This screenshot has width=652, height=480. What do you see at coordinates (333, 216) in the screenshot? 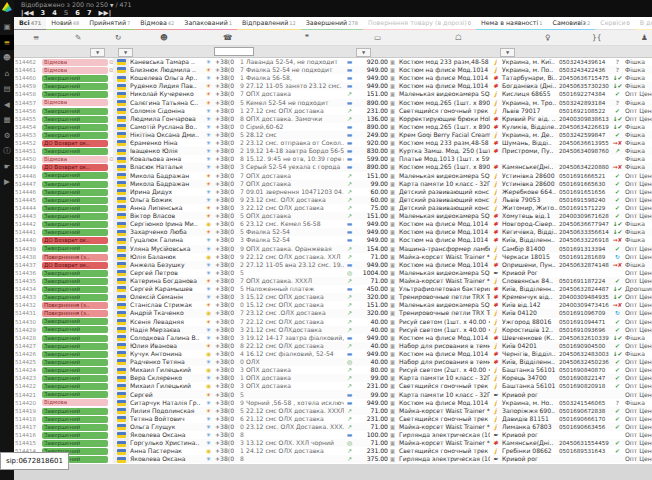
I see `table-row: 514443 Завершений Віктор Власов ☀ +38(0 …` at bounding box center [333, 216].